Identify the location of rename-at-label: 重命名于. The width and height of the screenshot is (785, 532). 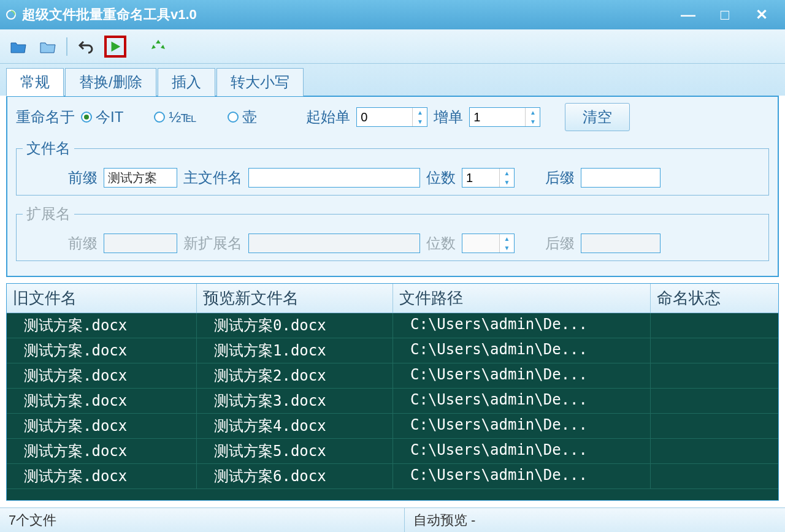
(45, 117).